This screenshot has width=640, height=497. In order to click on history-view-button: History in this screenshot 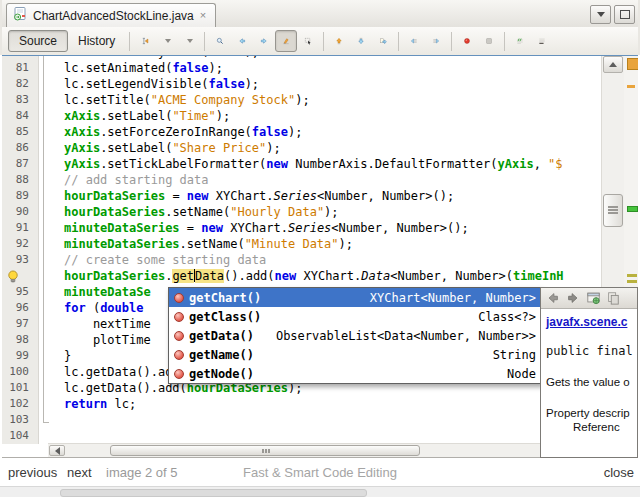, I will do `click(96, 41)`.